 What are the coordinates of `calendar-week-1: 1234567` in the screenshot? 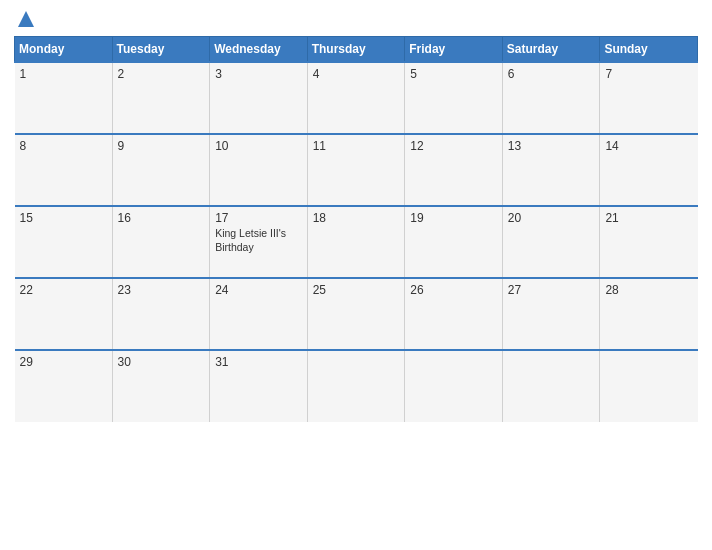 It's located at (356, 98).